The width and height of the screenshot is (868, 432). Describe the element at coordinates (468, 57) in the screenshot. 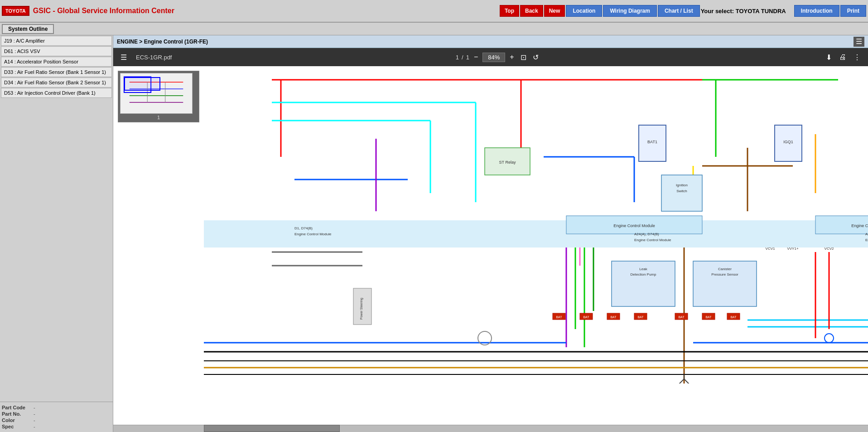

I see `page-total: 1` at that location.